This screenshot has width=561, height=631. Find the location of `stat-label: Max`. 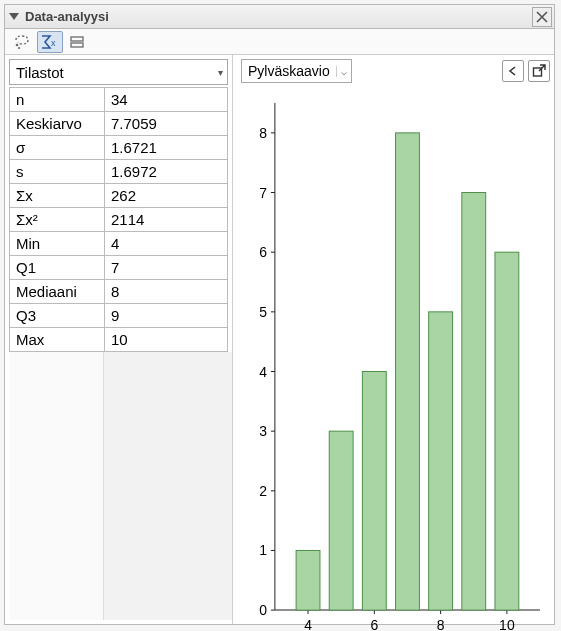

stat-label: Max is located at coordinates (58, 340).